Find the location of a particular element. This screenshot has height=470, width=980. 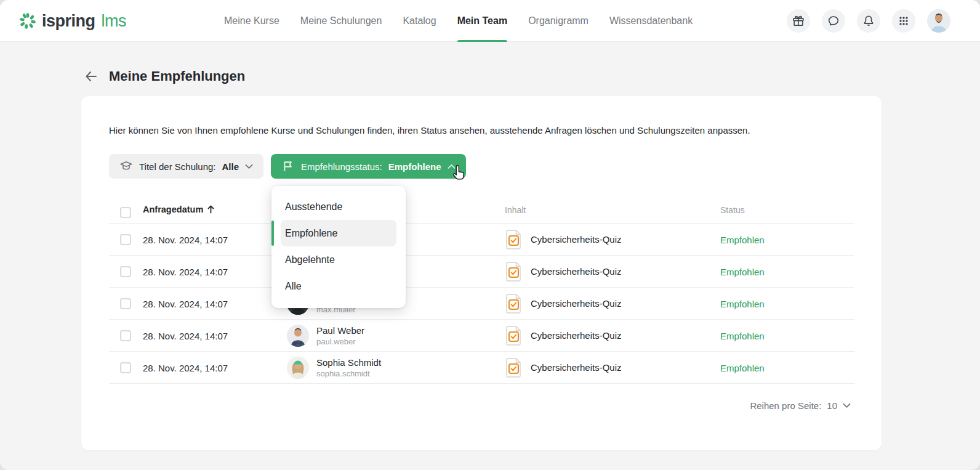

user-cell: Paul Weber paul.weber is located at coordinates (326, 336).